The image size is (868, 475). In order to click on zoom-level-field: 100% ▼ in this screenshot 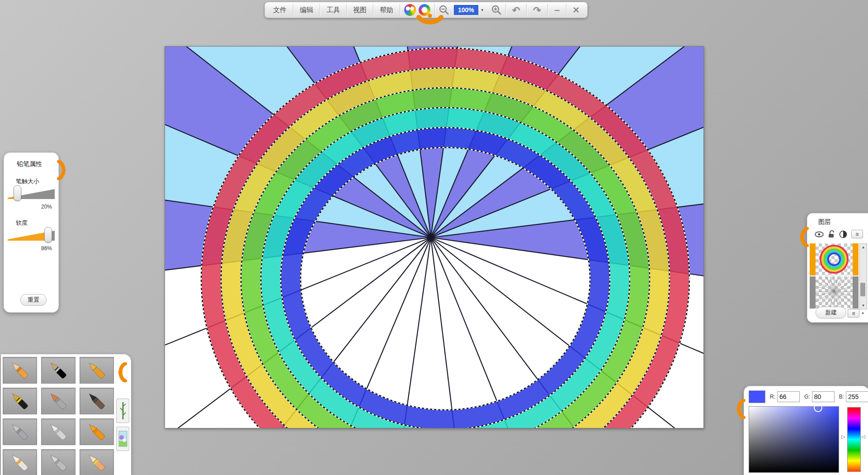, I will do `click(470, 10)`.